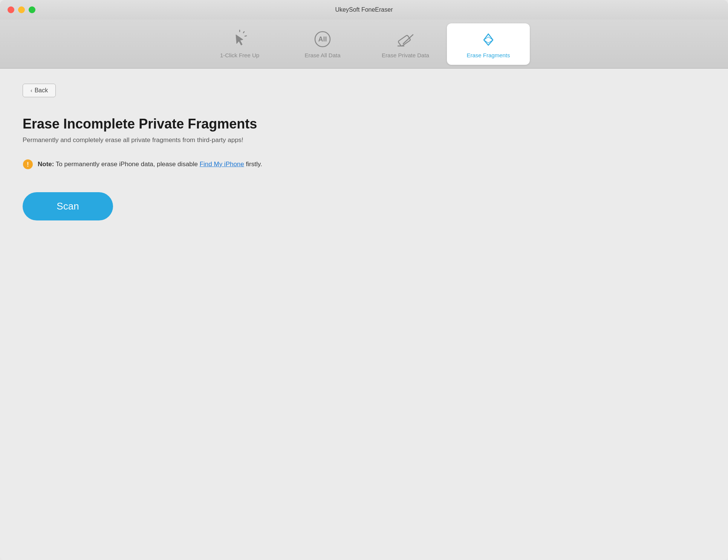 The image size is (728, 560). What do you see at coordinates (364, 164) in the screenshot?
I see `note-row: ! Note: To permanently erase iPhone data…` at bounding box center [364, 164].